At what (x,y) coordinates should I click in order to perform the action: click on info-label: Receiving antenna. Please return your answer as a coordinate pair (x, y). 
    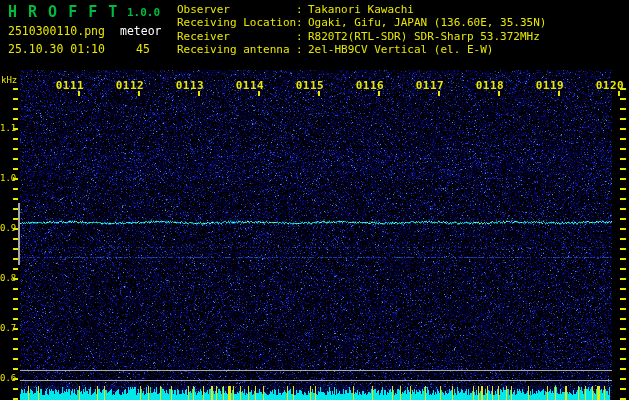
    Looking at the image, I should click on (236, 50).